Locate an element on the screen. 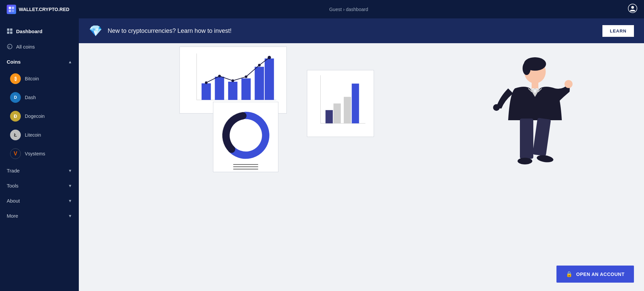 The image size is (644, 291). tools-chevron-icon: ▼ is located at coordinates (70, 186).